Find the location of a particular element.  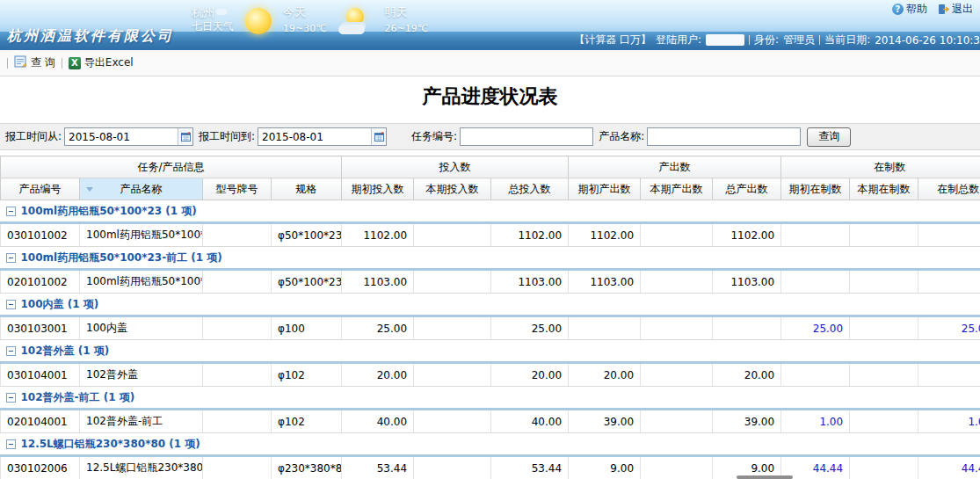

exit-label: 退出 is located at coordinates (962, 9).